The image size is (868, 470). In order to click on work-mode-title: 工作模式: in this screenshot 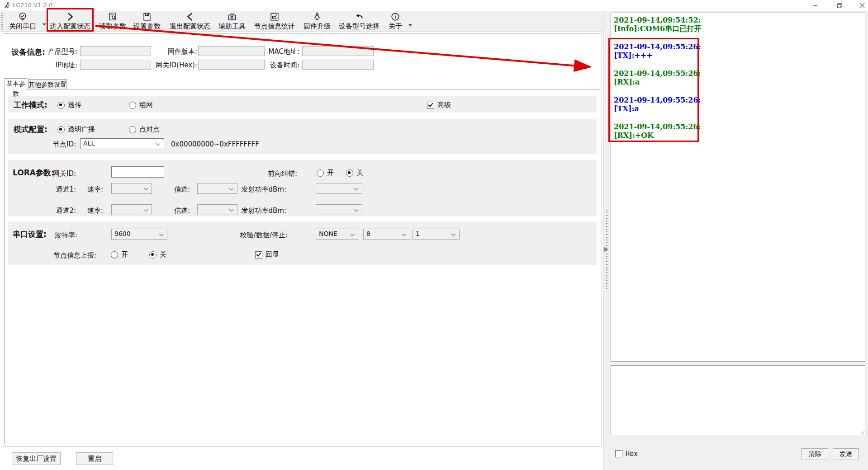, I will do `click(31, 105)`.